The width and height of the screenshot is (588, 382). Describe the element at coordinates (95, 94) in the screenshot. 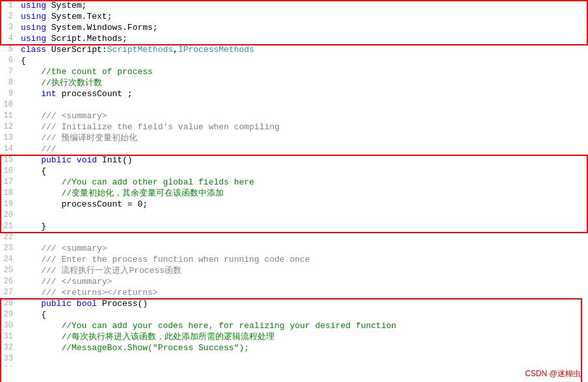

I see `code-token: processCount ;` at that location.